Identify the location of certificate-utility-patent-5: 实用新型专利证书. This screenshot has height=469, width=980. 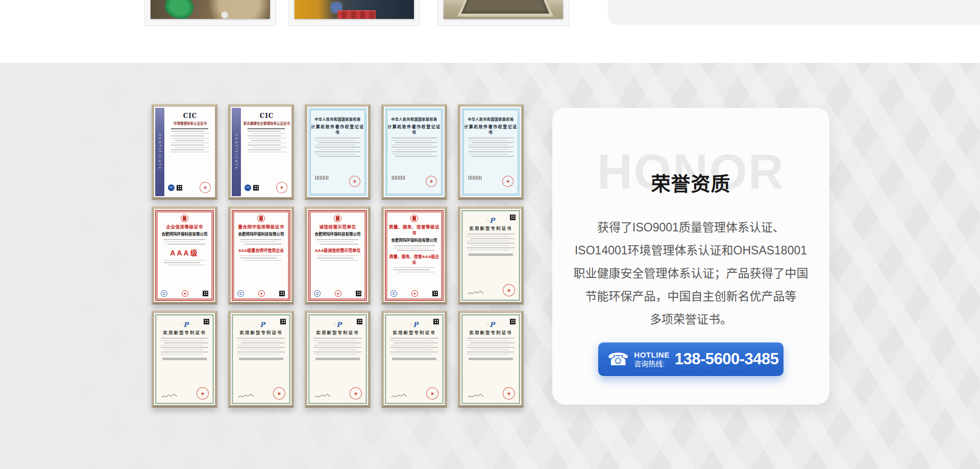
(414, 359).